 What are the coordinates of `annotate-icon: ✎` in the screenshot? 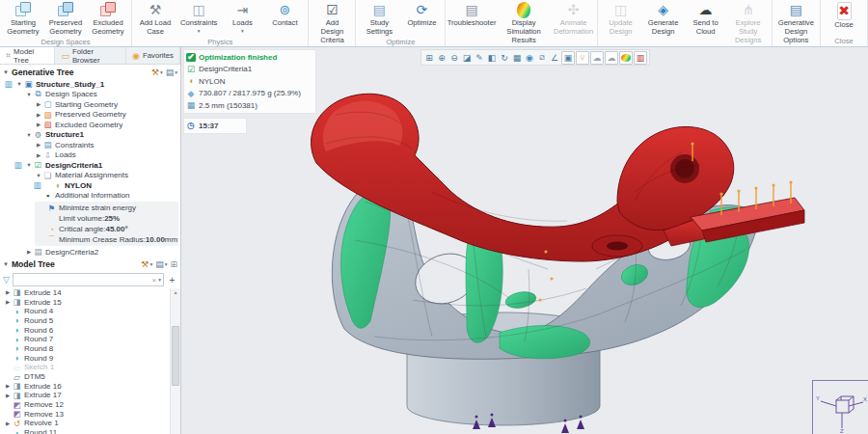 It's located at (479, 58).